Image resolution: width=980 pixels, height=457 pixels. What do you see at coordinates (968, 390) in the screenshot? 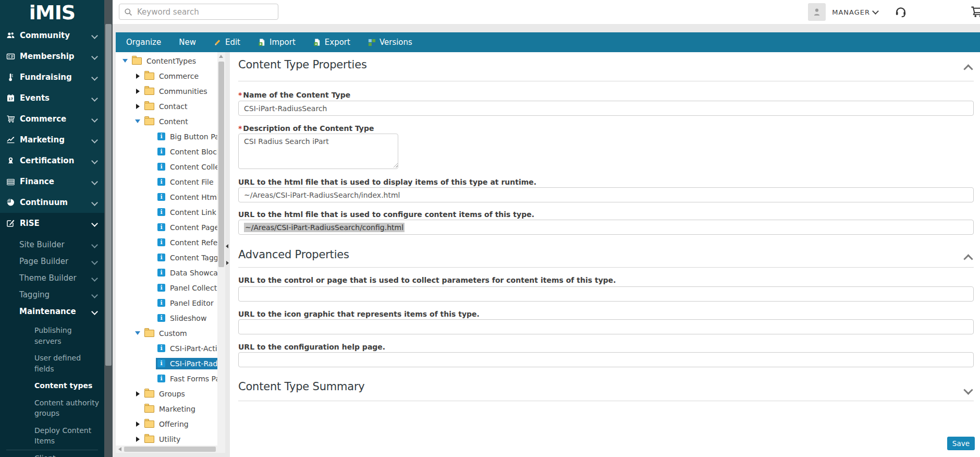
I see `expand-section-icon` at bounding box center [968, 390].